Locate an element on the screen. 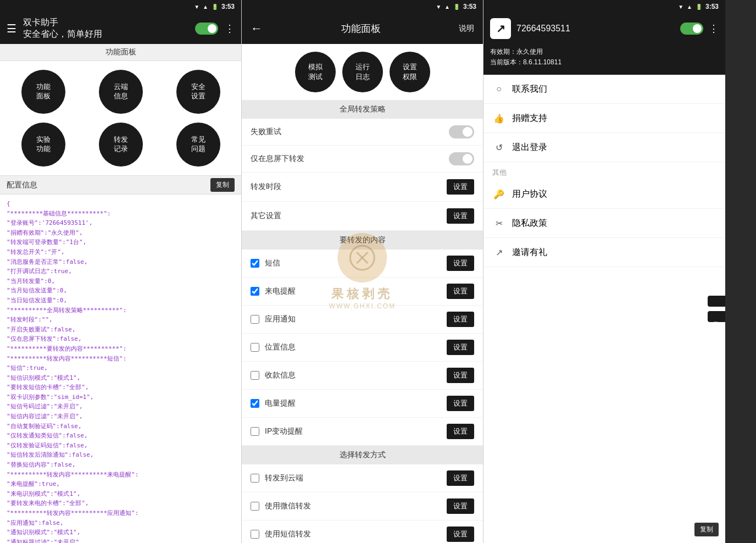 The image size is (756, 543). function-icon-grid: 功能面板 云端信息 安全设置 实验功能 转发记录 常见问题 is located at coordinates (121, 118).